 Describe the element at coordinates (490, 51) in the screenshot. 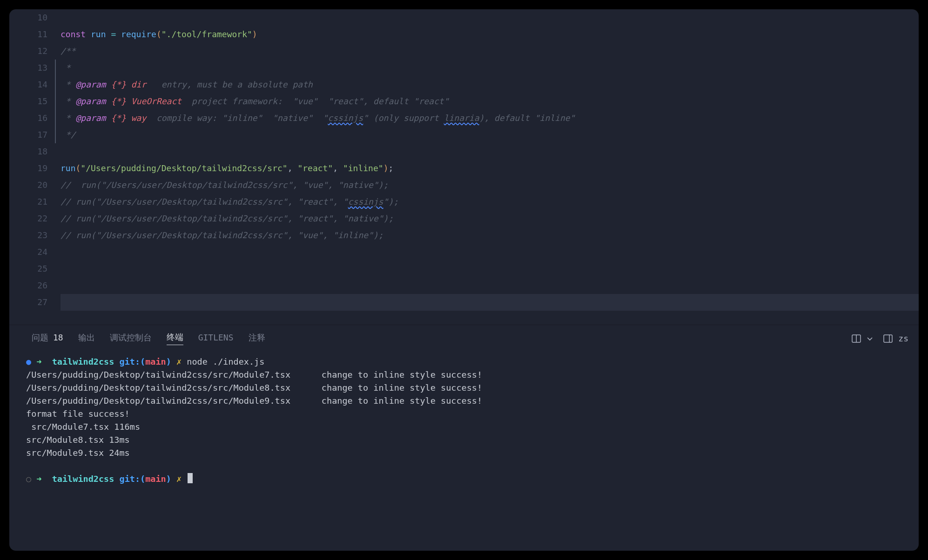

I see `code-line: /**` at that location.